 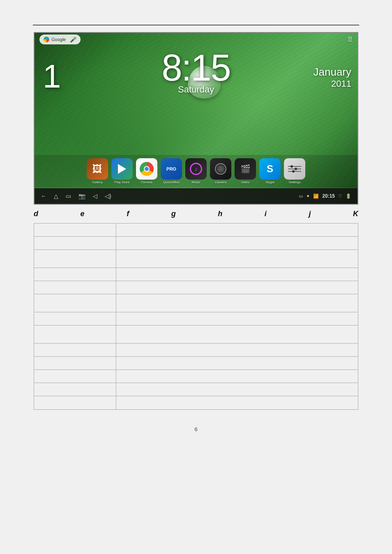 What do you see at coordinates (270, 169) in the screenshot?
I see `app-skype-icon: S` at bounding box center [270, 169].